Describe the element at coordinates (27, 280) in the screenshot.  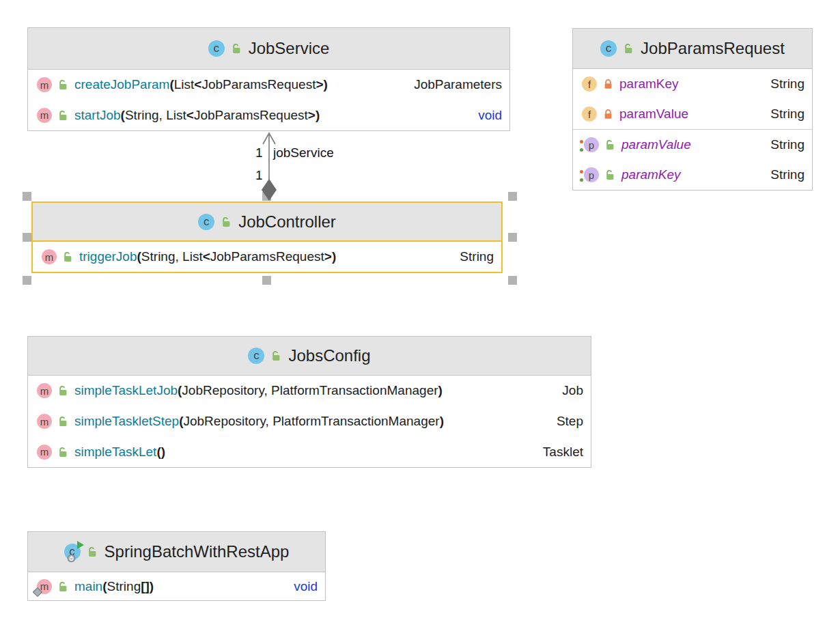
I see `selection-handle-bottom-left` at that location.